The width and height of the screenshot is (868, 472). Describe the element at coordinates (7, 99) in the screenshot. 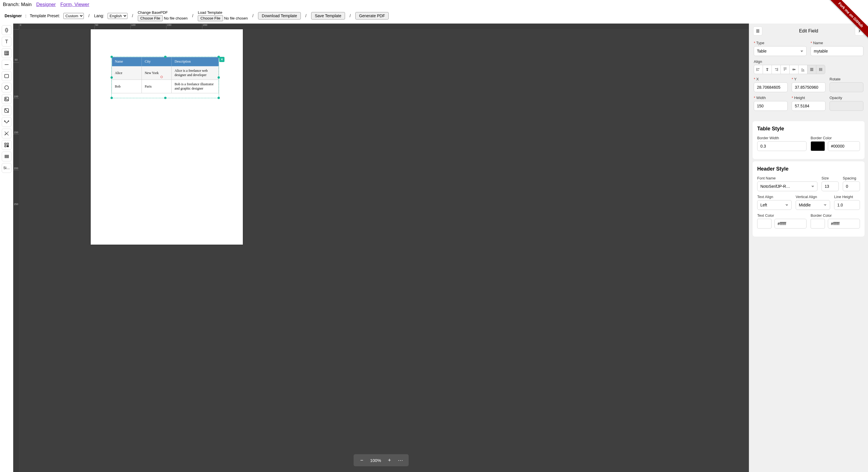

I see `image-tool-icon` at that location.